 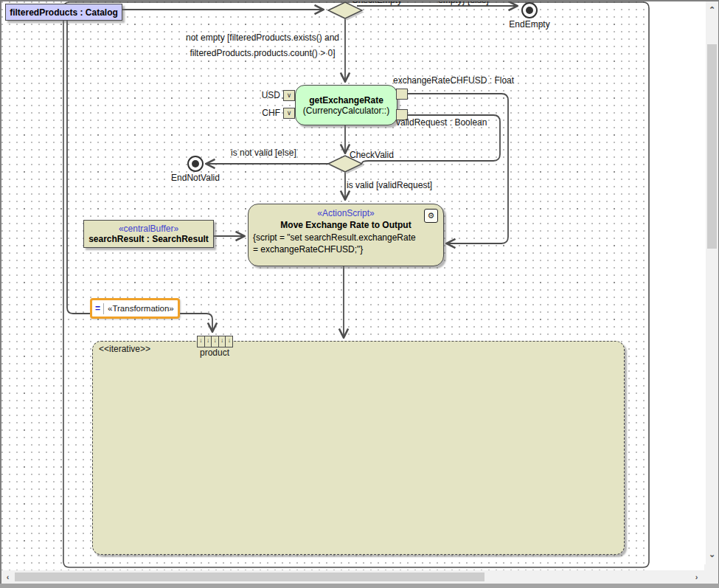 I want to click on actionscript-stereotype: «ActionScript», so click(x=346, y=213).